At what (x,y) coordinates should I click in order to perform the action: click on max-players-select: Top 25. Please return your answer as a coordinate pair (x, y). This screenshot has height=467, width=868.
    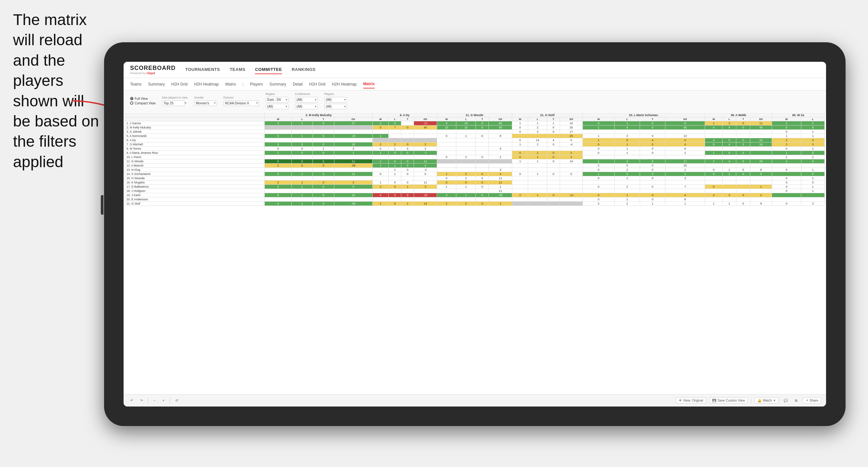
    Looking at the image, I should click on (173, 103).